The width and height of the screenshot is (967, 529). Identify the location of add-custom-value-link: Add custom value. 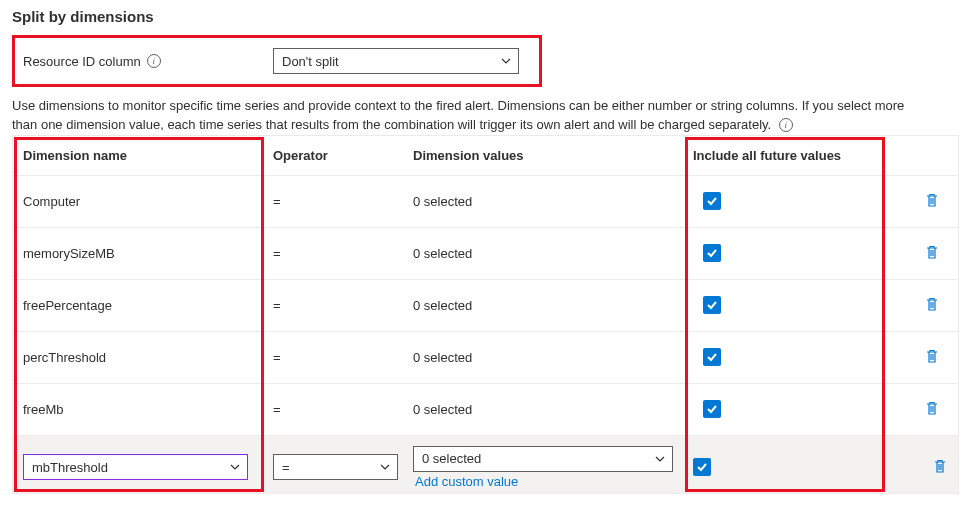
(543, 482).